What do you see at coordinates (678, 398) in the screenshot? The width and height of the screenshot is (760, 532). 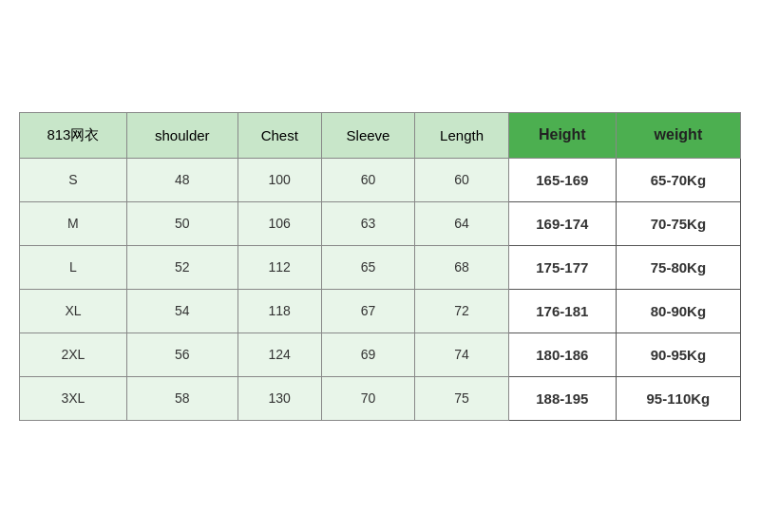 I see `cell-weight: 95-110Kg` at bounding box center [678, 398].